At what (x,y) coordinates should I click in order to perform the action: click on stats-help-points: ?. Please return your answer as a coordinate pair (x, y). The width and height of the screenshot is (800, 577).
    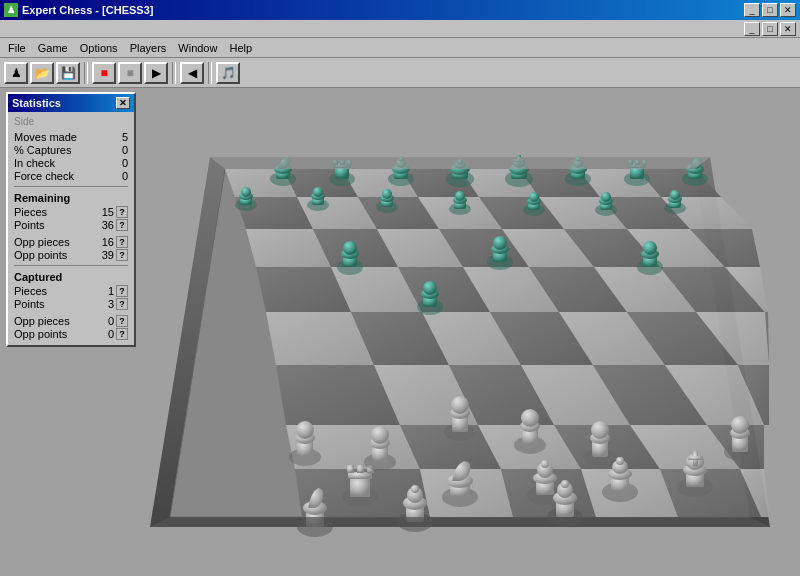
    Looking at the image, I should click on (122, 225).